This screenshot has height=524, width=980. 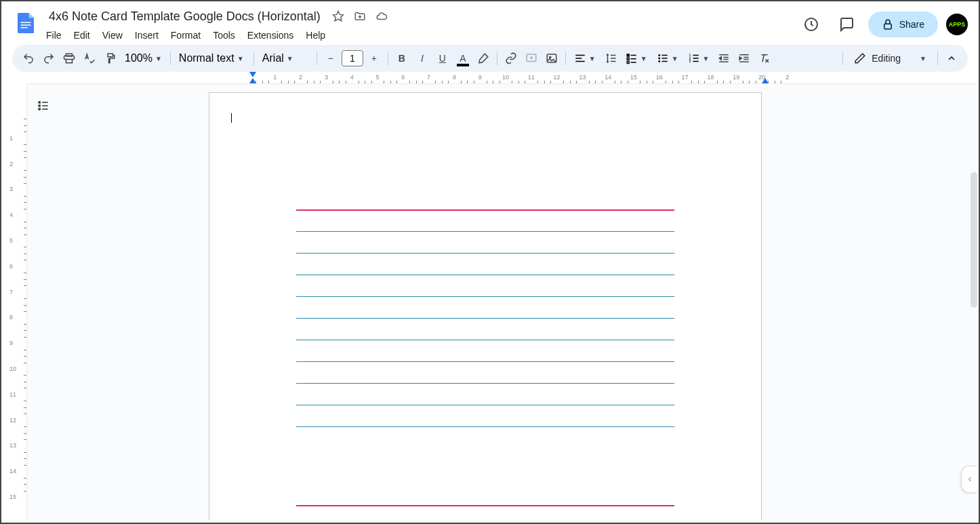 I want to click on font-size-increase: +, so click(x=374, y=58).